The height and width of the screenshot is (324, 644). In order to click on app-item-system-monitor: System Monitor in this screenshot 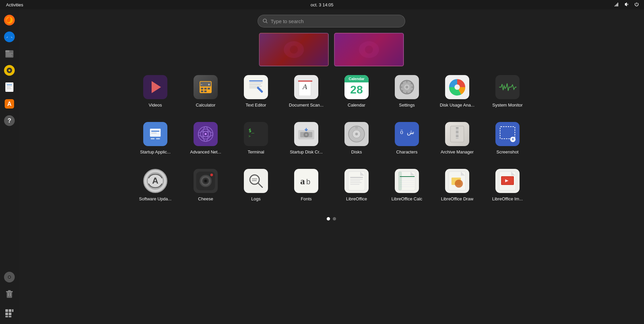, I will do `click(507, 93)`.